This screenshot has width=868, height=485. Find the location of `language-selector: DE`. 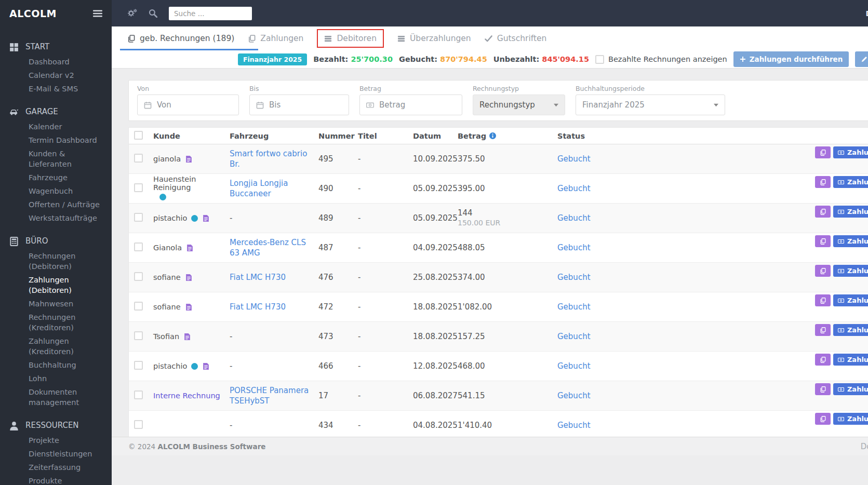

language-selector: DE is located at coordinates (867, 14).